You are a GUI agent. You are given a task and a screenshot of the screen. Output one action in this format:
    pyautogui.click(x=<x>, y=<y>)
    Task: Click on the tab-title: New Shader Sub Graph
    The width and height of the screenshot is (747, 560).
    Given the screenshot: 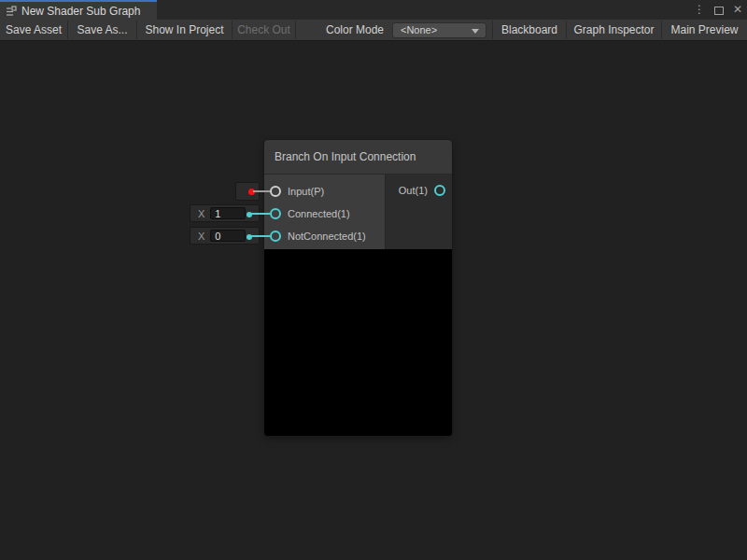 What is the action you would take?
    pyautogui.click(x=80, y=11)
    